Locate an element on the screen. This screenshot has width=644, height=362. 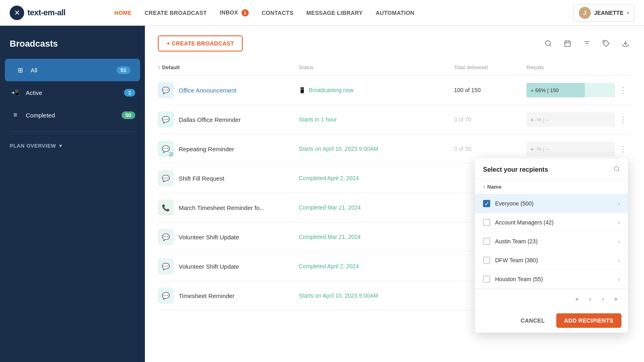
nav-inbox: INBOX 1 is located at coordinates (234, 13).